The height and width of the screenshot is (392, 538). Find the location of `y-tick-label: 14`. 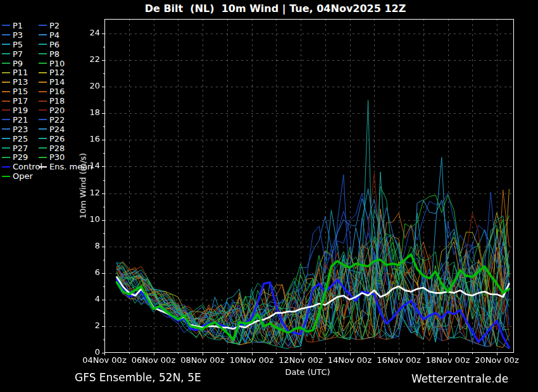

y-tick-label: 14 is located at coordinates (87, 166).